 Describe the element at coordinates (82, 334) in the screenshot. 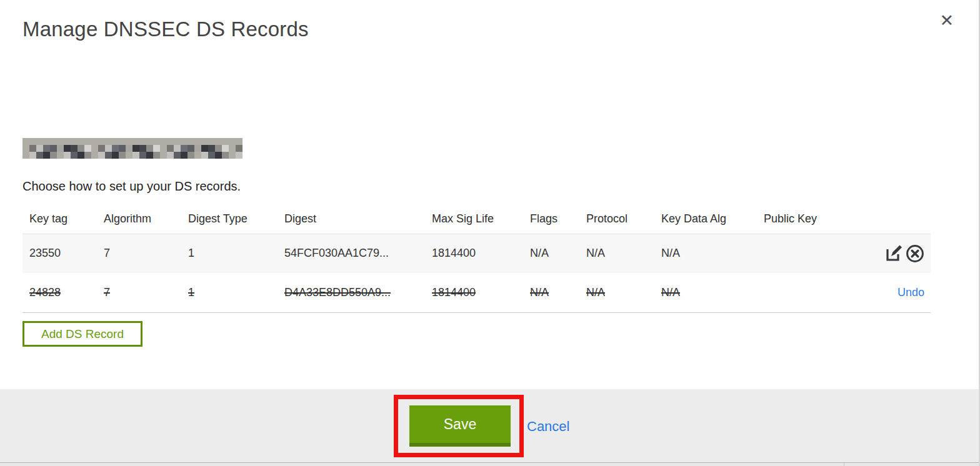

I see `add-ds-record-button: Add DS Record` at that location.